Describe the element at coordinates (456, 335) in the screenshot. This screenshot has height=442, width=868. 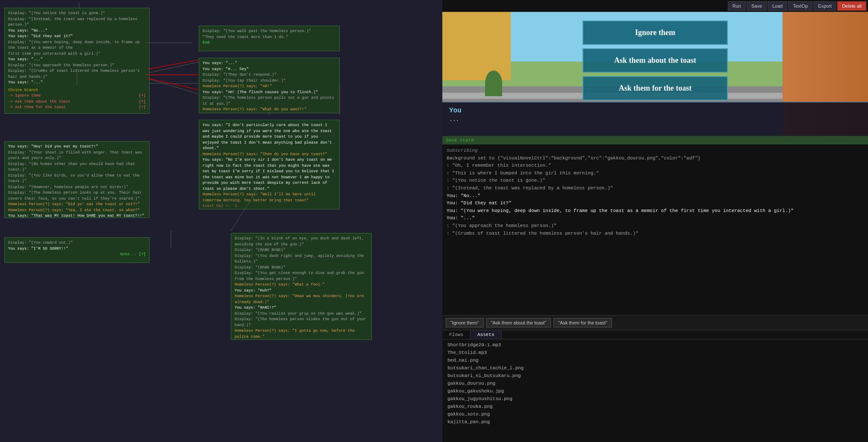
I see `flows-tab: Flows` at that location.